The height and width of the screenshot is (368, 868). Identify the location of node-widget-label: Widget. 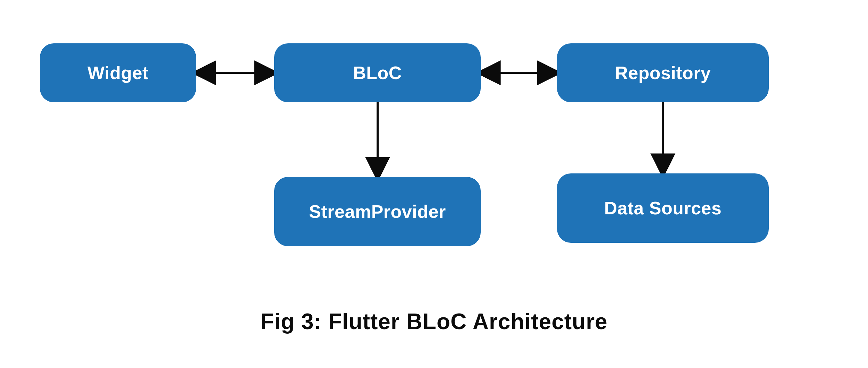
(118, 73).